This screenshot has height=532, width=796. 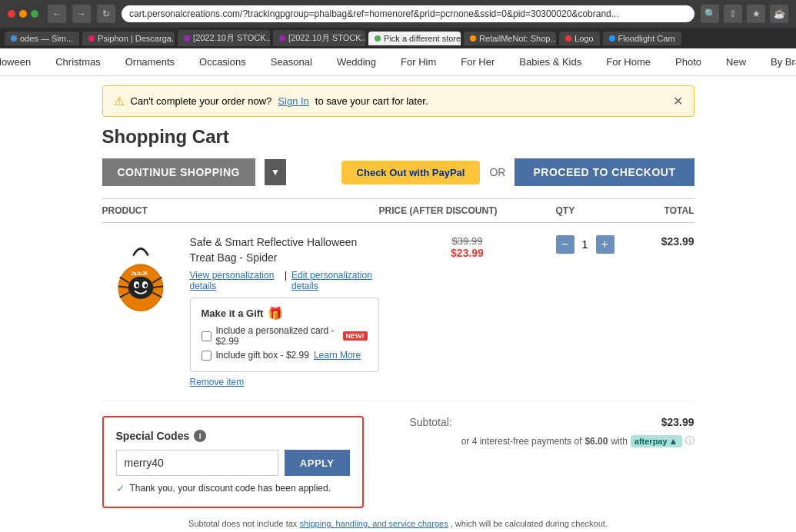 I want to click on nav-photo: Photo, so click(x=688, y=62).